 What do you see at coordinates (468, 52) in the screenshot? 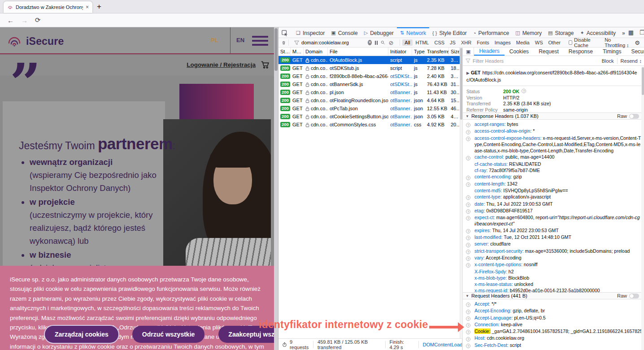
I see `sidebar-toggle-icon: ▣` at bounding box center [468, 52].